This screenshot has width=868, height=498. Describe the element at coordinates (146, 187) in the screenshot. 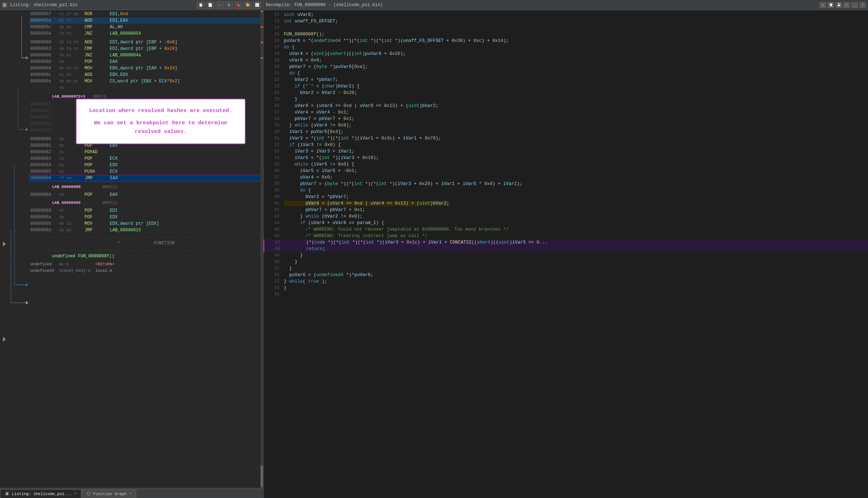

I see `label-row: LAB_00000088 XREF[1]` at that location.